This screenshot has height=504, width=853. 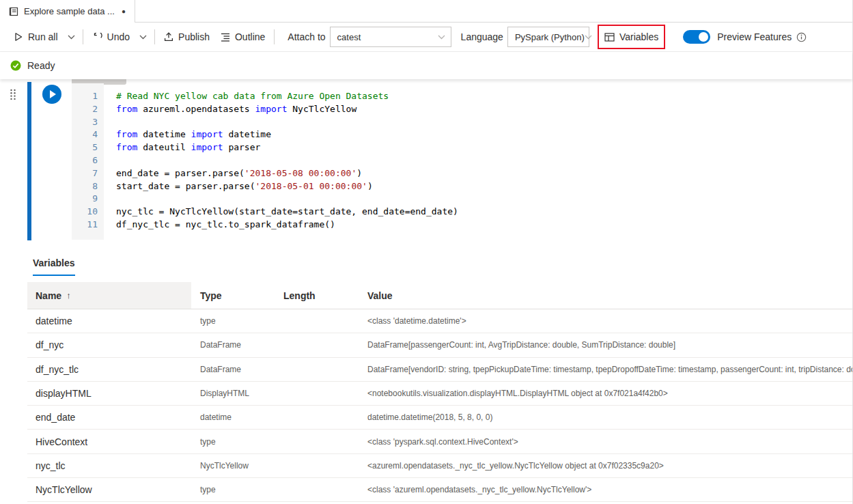 What do you see at coordinates (169, 37) in the screenshot?
I see `publish-icon` at bounding box center [169, 37].